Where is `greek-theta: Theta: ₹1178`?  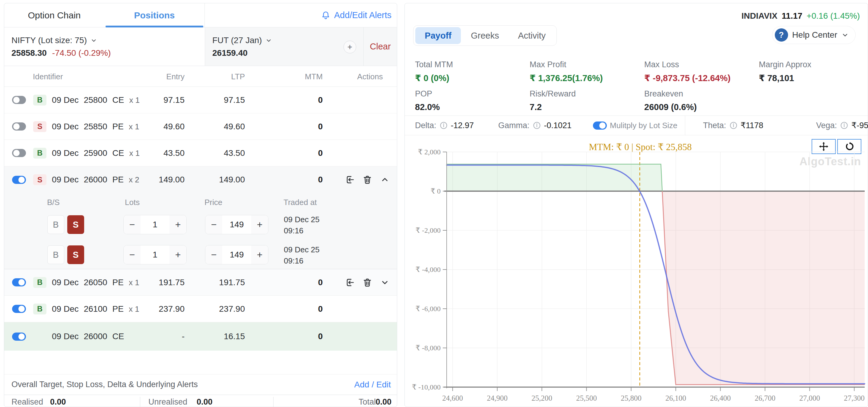
greek-theta: Theta: ₹1178 is located at coordinates (733, 125).